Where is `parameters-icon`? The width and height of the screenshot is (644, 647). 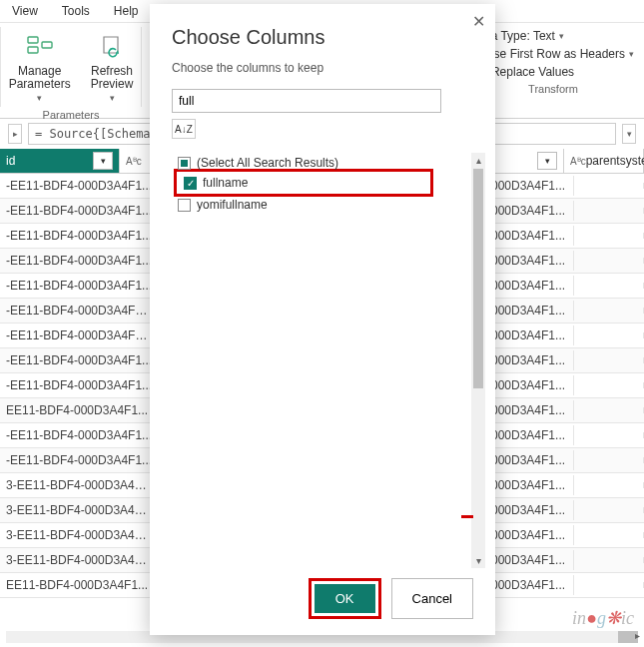 parameters-icon is located at coordinates (40, 47).